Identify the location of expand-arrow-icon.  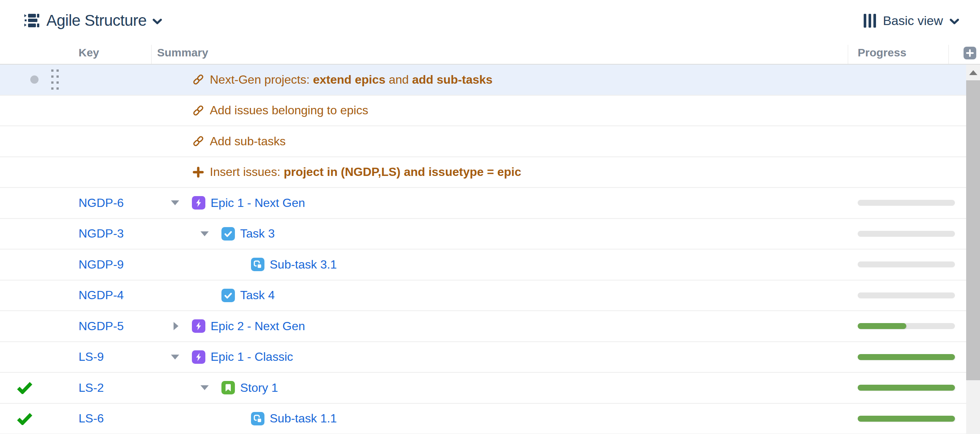
(176, 326).